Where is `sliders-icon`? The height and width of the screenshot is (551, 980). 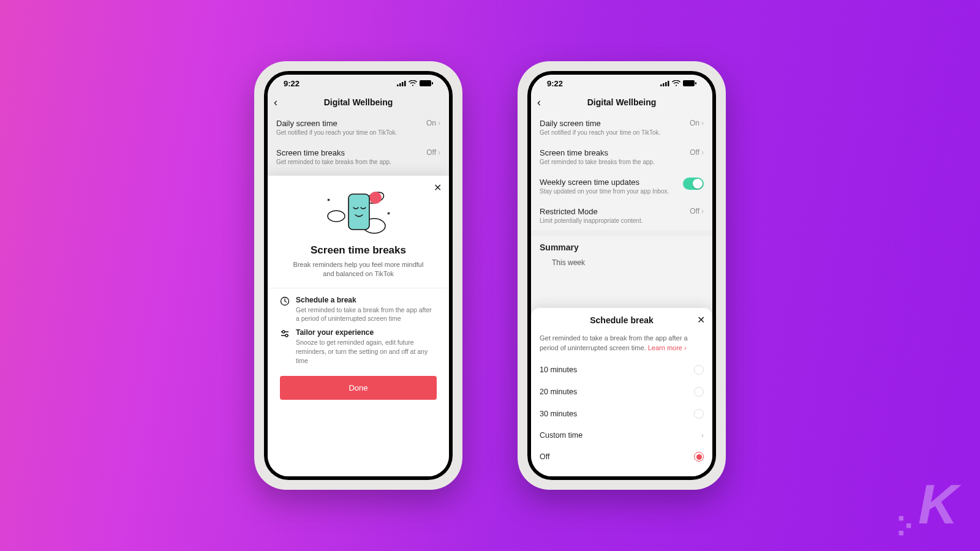
sliders-icon is located at coordinates (285, 347).